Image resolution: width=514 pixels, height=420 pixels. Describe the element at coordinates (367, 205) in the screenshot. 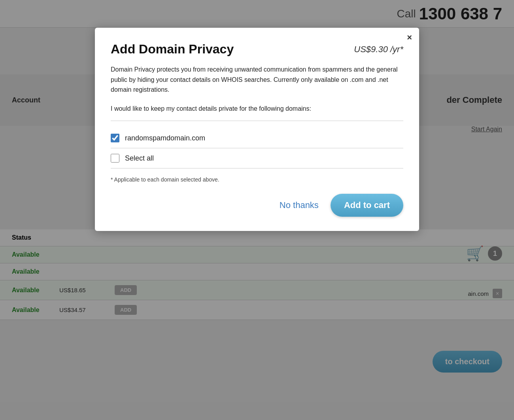

I see `add-to-cart-button: Add to cart` at that location.